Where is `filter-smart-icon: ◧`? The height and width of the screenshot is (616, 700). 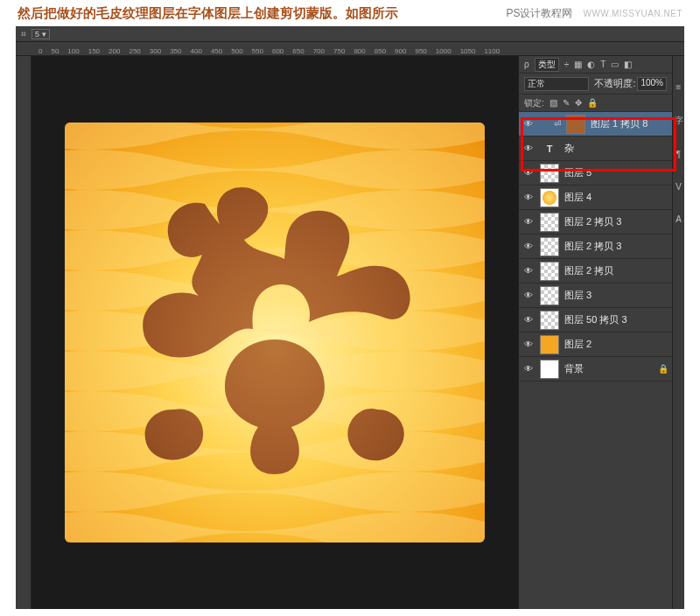 filter-smart-icon: ◧ is located at coordinates (628, 65).